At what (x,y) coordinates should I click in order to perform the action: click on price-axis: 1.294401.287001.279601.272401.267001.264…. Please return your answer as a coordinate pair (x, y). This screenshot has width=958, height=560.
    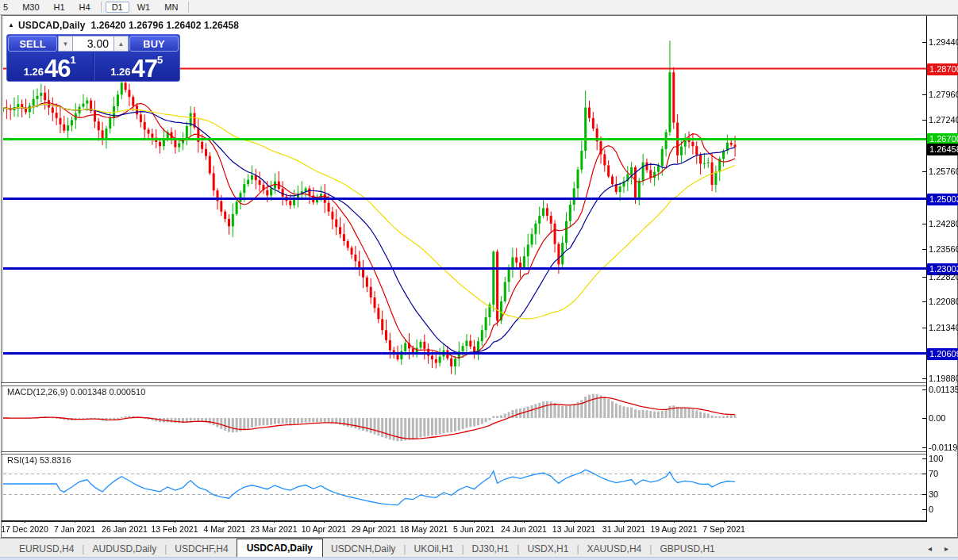
    Looking at the image, I should click on (941, 276).